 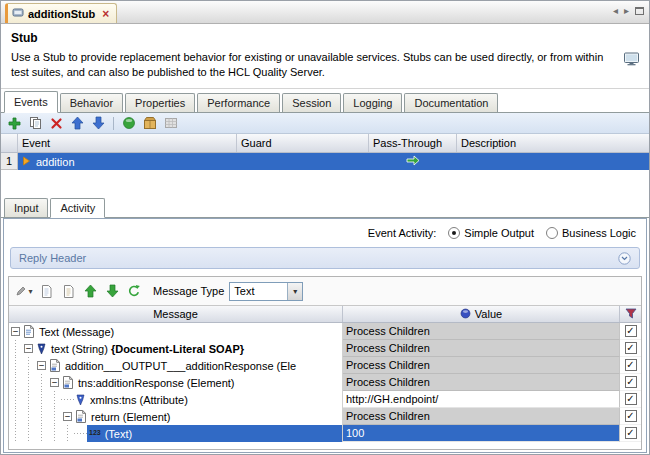 What do you see at coordinates (56, 124) in the screenshot?
I see `delete-event-icon` at bounding box center [56, 124].